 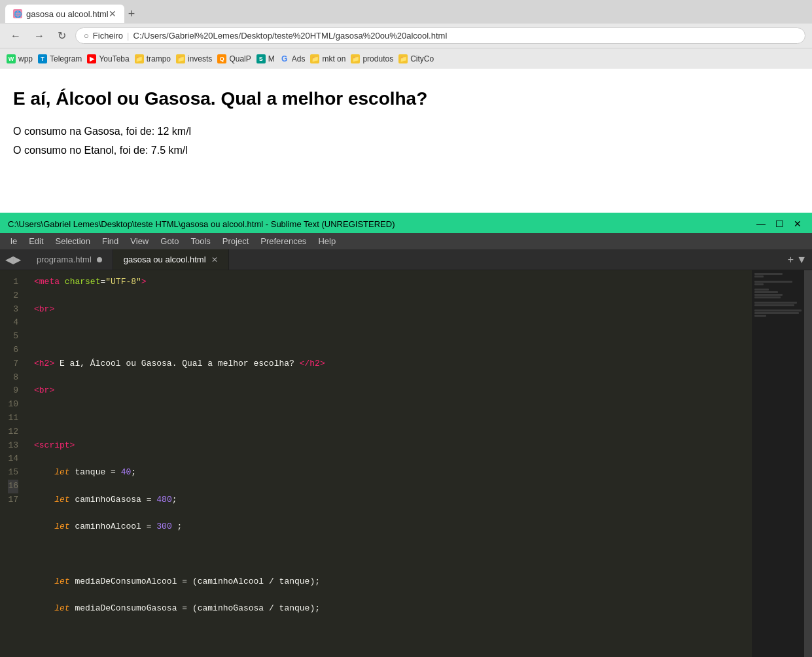 I want to click on browser-tab: 🌐 gasosa ou alcool.html ✕, so click(x=65, y=14).